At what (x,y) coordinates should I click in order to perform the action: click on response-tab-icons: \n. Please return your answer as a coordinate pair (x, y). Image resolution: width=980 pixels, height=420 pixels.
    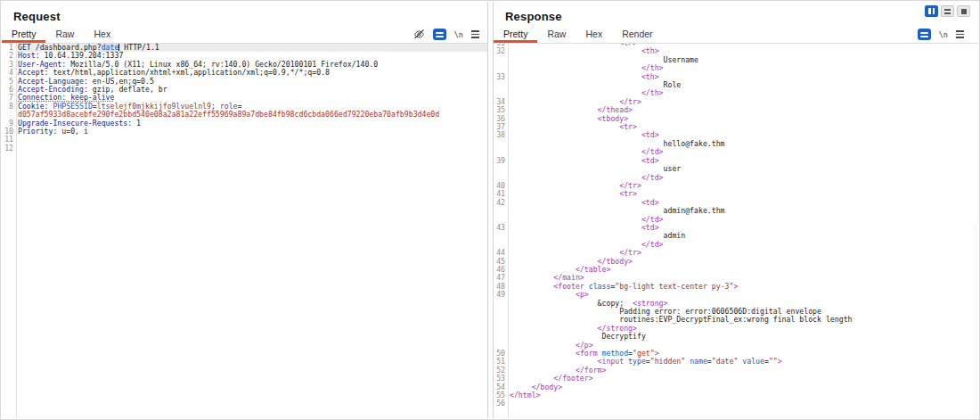
    Looking at the image, I should click on (941, 34).